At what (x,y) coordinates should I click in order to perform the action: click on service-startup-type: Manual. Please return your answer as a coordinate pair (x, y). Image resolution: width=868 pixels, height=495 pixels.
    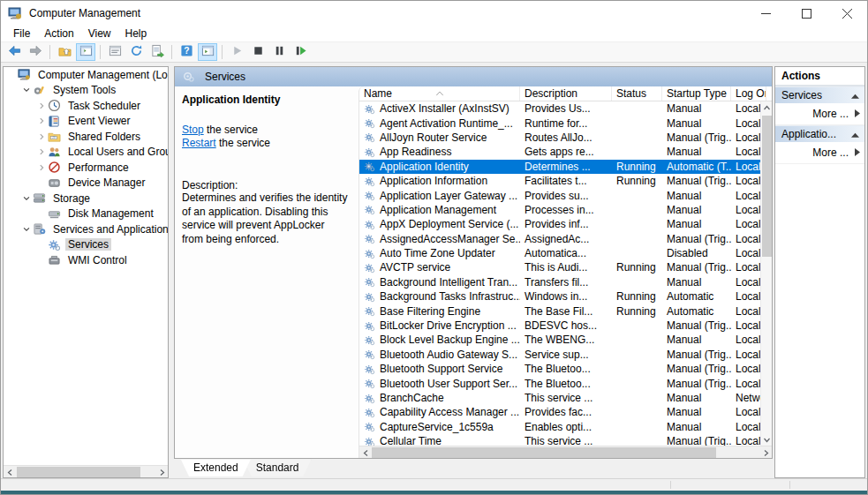
    Looking at the image, I should click on (697, 340).